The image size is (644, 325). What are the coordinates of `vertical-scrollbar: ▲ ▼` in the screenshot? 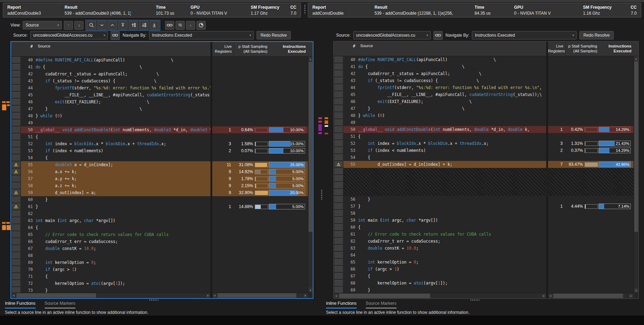 It's located at (310, 175).